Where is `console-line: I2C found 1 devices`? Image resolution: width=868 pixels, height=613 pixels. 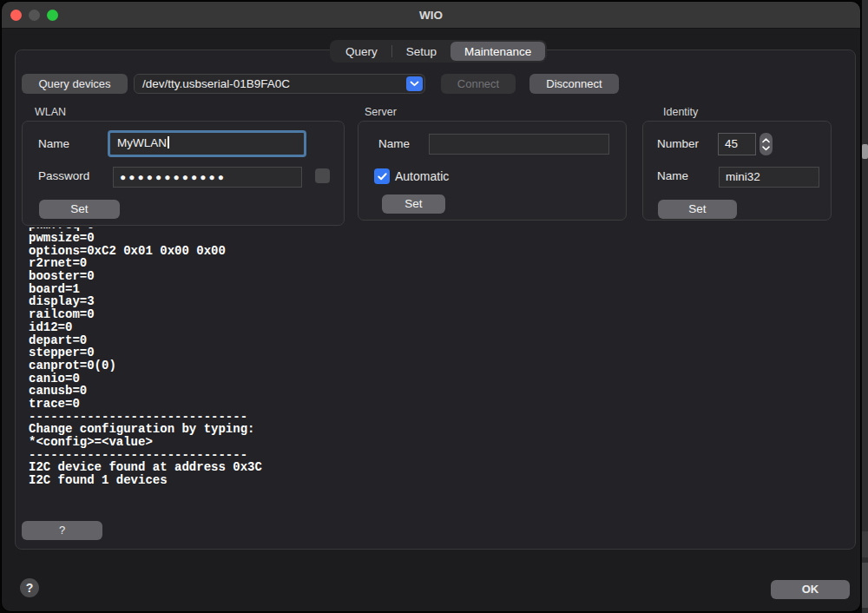
console-line: I2C found 1 devices is located at coordinates (432, 481).